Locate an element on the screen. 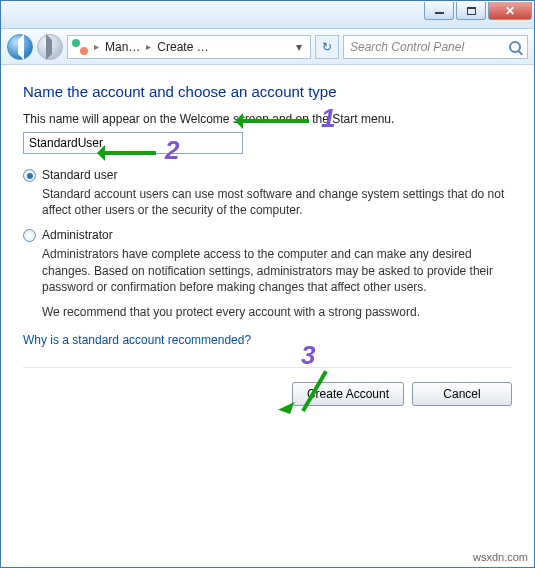 The height and width of the screenshot is (568, 535). watermark: wsxdn.com is located at coordinates (500, 557).